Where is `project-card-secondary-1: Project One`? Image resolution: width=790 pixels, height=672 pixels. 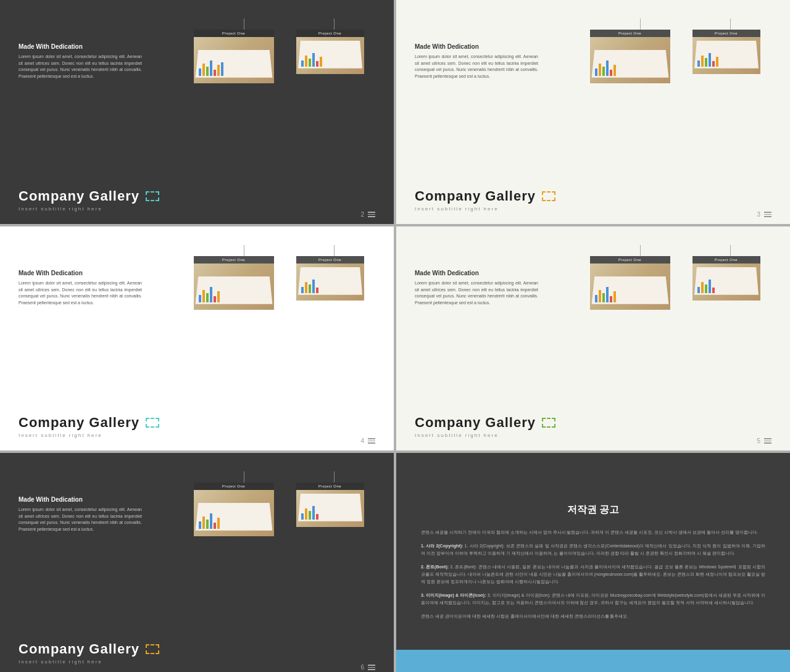
project-card-secondary-1: Project One is located at coordinates (330, 52).